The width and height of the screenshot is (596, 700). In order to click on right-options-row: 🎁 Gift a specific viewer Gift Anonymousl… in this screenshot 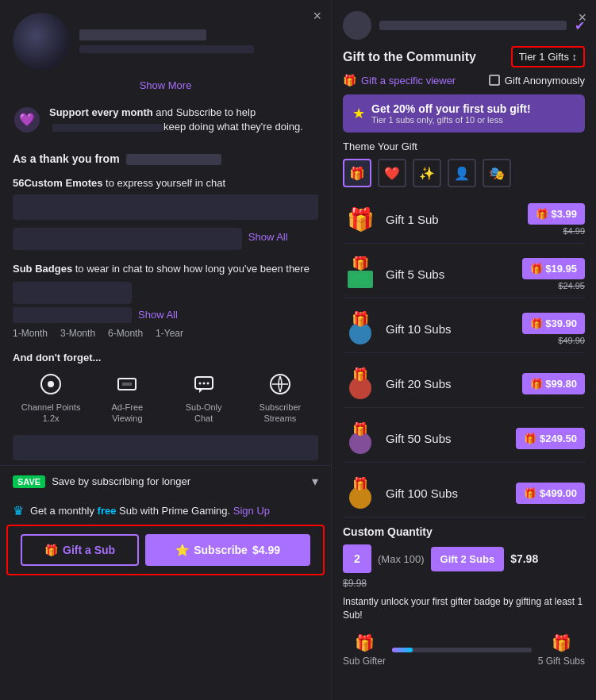, I will do `click(463, 84)`.